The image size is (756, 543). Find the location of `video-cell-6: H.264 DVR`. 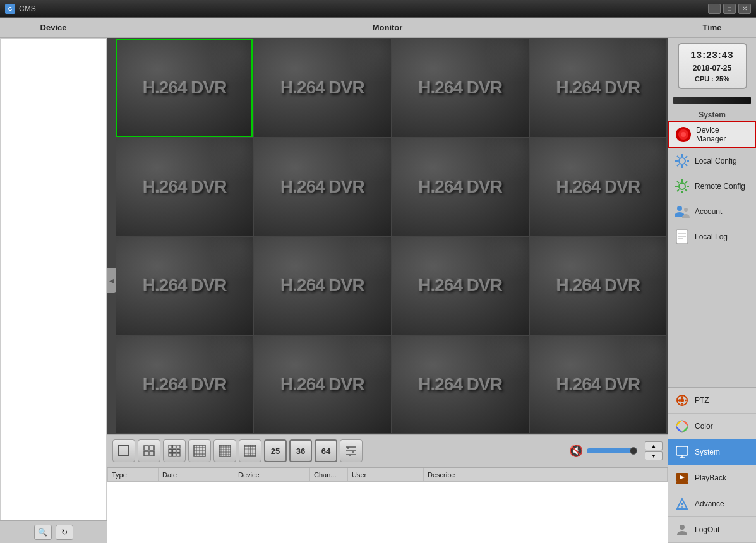

video-cell-6: H.264 DVR is located at coordinates (460, 187).